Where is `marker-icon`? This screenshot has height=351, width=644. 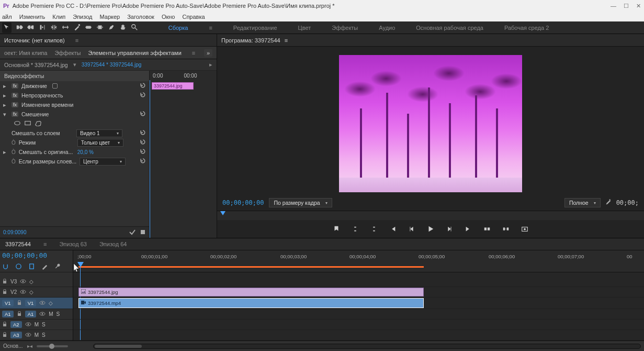 marker-icon is located at coordinates (31, 267).